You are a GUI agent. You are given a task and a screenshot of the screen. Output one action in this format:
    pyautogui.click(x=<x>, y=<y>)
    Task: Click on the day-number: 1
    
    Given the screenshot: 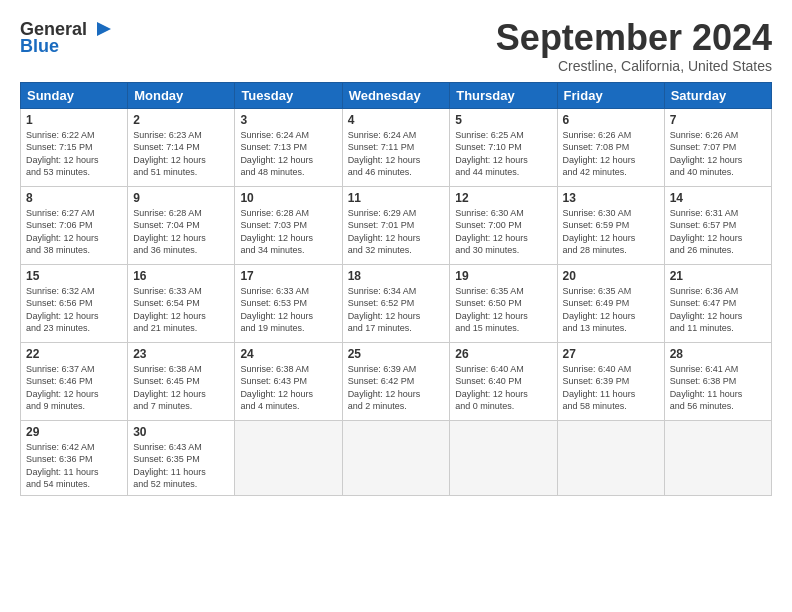 What is the action you would take?
    pyautogui.click(x=74, y=120)
    